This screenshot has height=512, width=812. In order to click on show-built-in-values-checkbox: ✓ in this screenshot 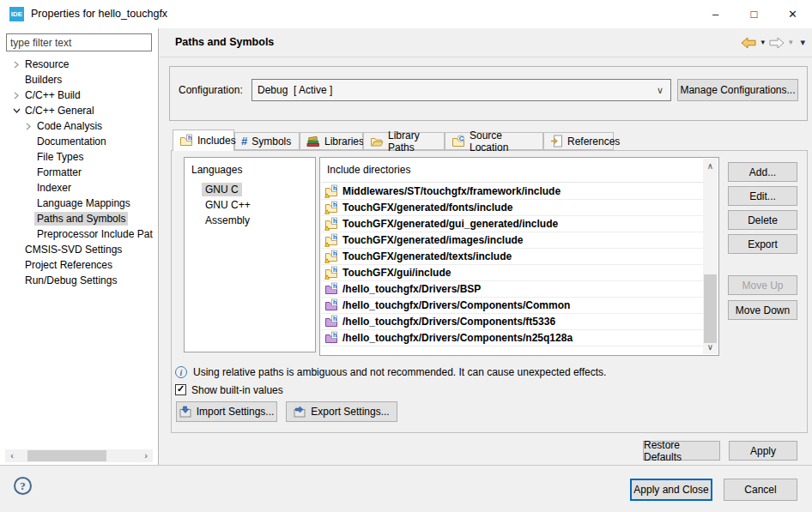, I will do `click(180, 389)`.